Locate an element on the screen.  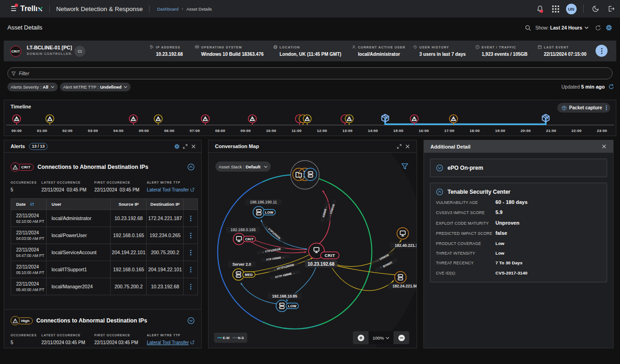
svg-text: 15:00 is located at coordinates (399, 131).